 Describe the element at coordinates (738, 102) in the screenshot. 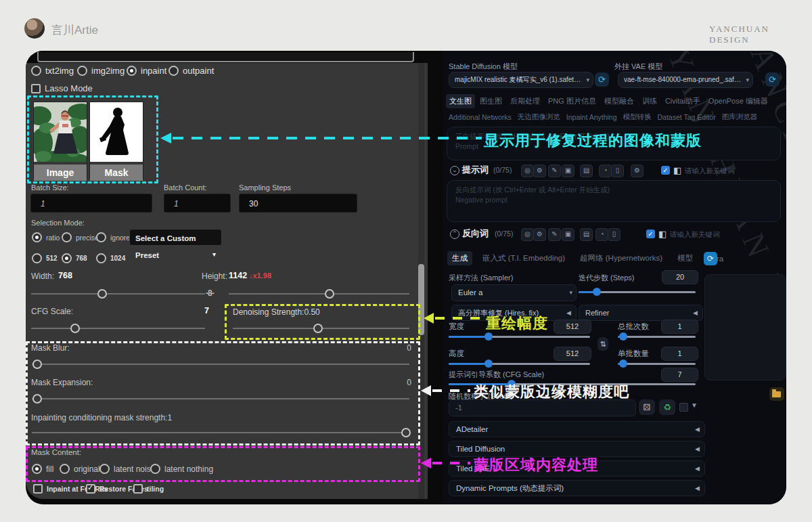

I see `tab-openpose-editor: OpenPose 编辑器` at that location.